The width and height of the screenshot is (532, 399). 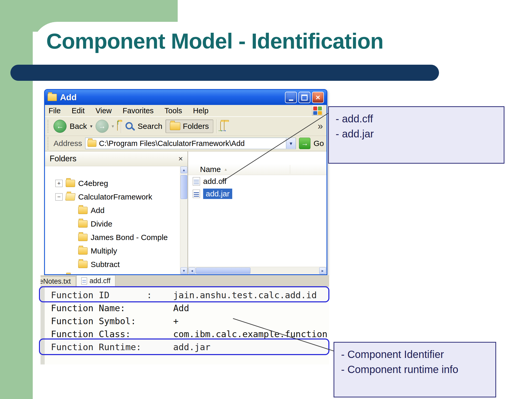 I want to click on go-button-label: Go, so click(x=319, y=143).